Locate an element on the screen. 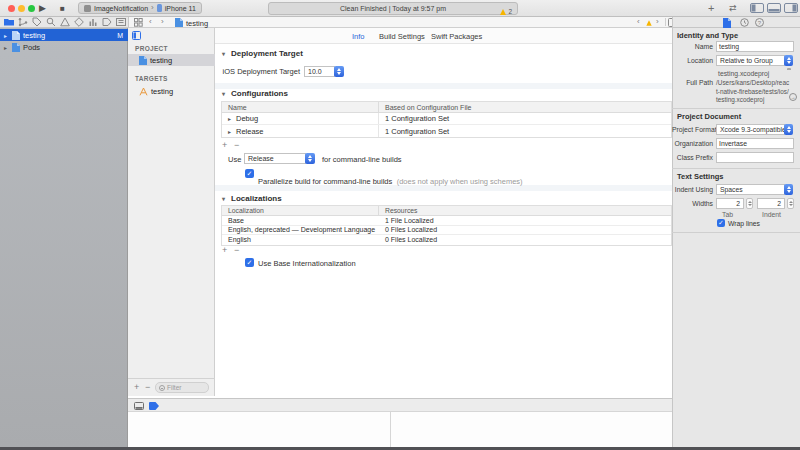 This screenshot has width=800, height=450. scheme-selector: ImageNotification › iPhone 11 is located at coordinates (140, 8).